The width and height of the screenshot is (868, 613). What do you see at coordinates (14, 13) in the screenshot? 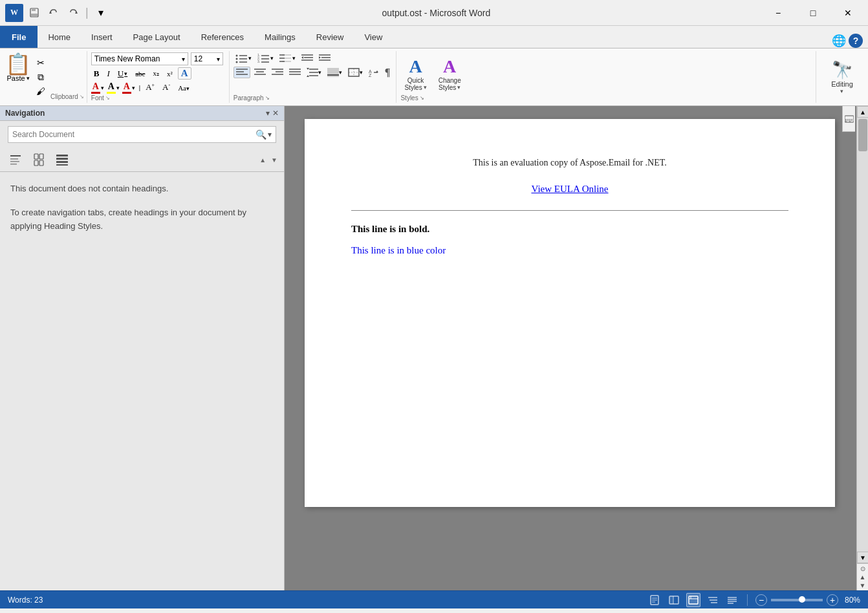
I see `word-icon: W` at bounding box center [14, 13].